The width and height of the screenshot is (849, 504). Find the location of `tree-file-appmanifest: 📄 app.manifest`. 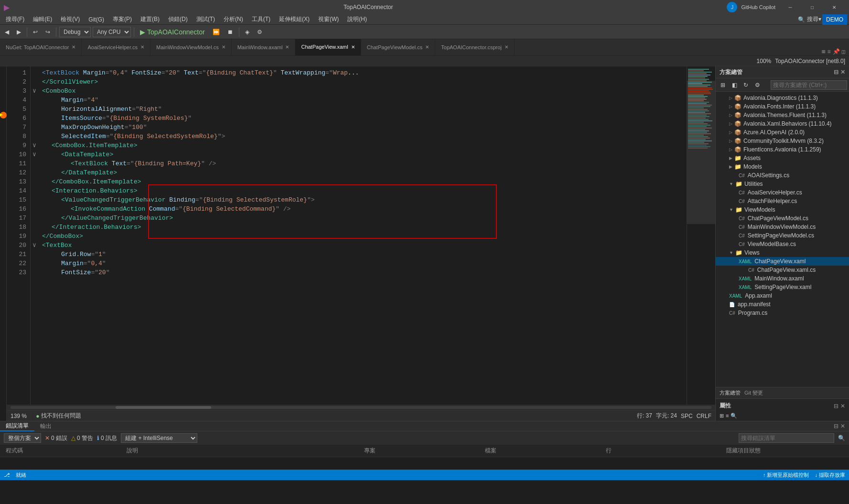

tree-file-appmanifest: 📄 app.manifest is located at coordinates (783, 304).